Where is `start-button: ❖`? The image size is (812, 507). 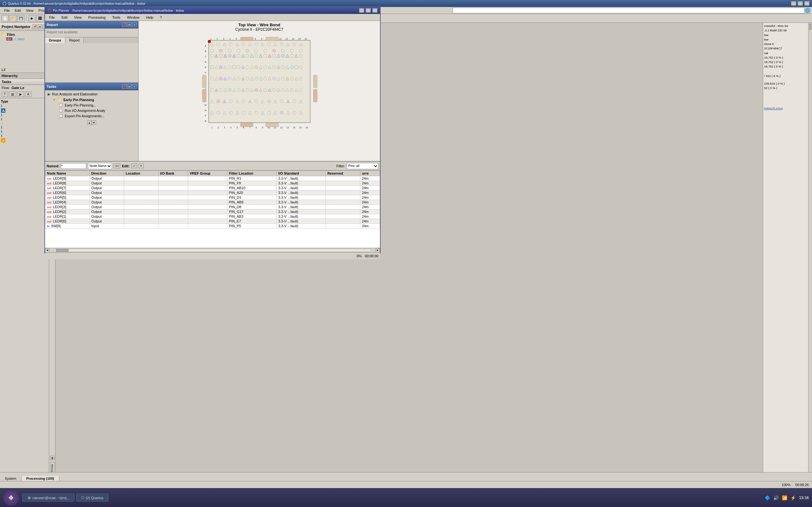
start-button: ❖ is located at coordinates (11, 498).